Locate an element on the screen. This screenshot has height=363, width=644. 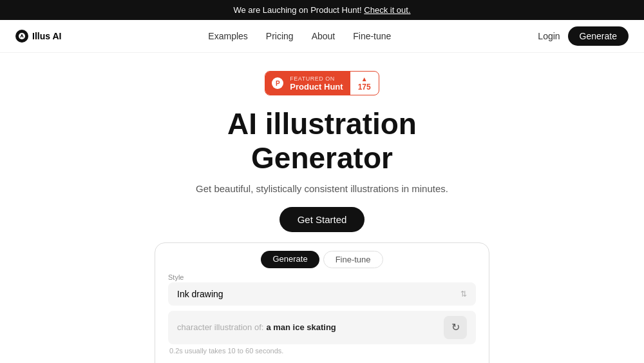
navbar: Illus AI Examples Pricing About Fine-tun… is located at coordinates (322, 36).